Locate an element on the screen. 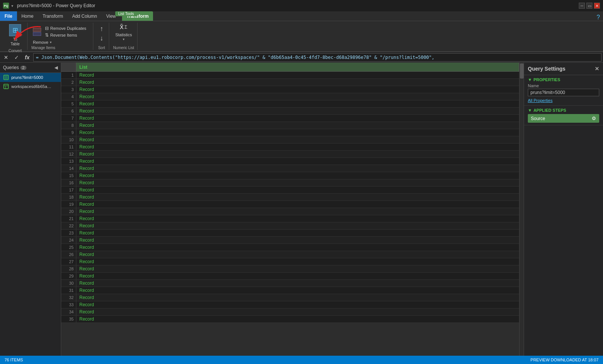 The height and width of the screenshot is (364, 603). list-item: 12Record is located at coordinates (290, 154).